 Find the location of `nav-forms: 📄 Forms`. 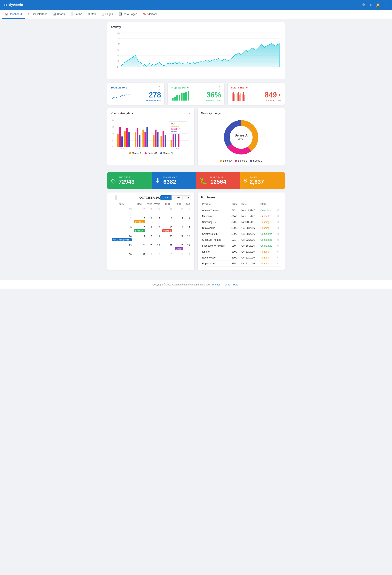

nav-forms: 📄 Forms is located at coordinates (76, 14).